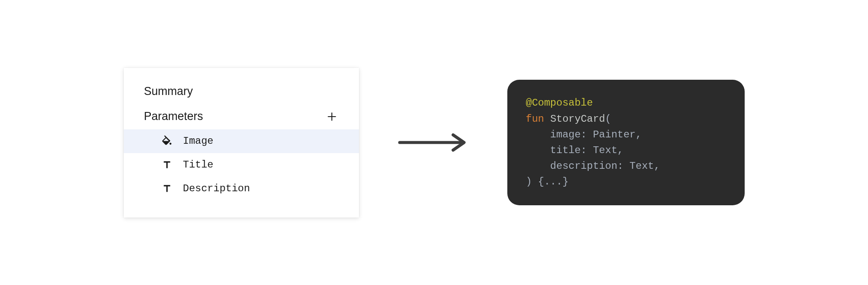 The height and width of the screenshot is (285, 868). Describe the element at coordinates (242, 118) in the screenshot. I see `parameters-section-header: Parameters` at that location.